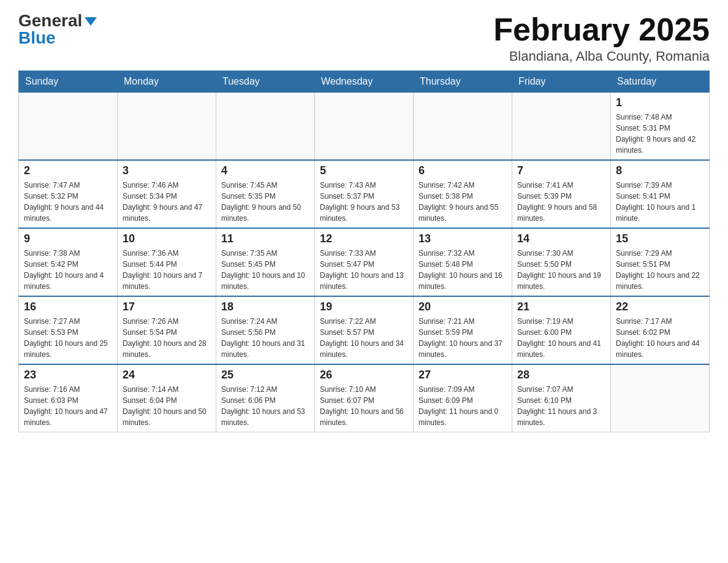 Image resolution: width=728 pixels, height=563 pixels. I want to click on day-info: Sunrise: 7:19 AM Sunset: 6:00 PM Dayligh…, so click(561, 338).